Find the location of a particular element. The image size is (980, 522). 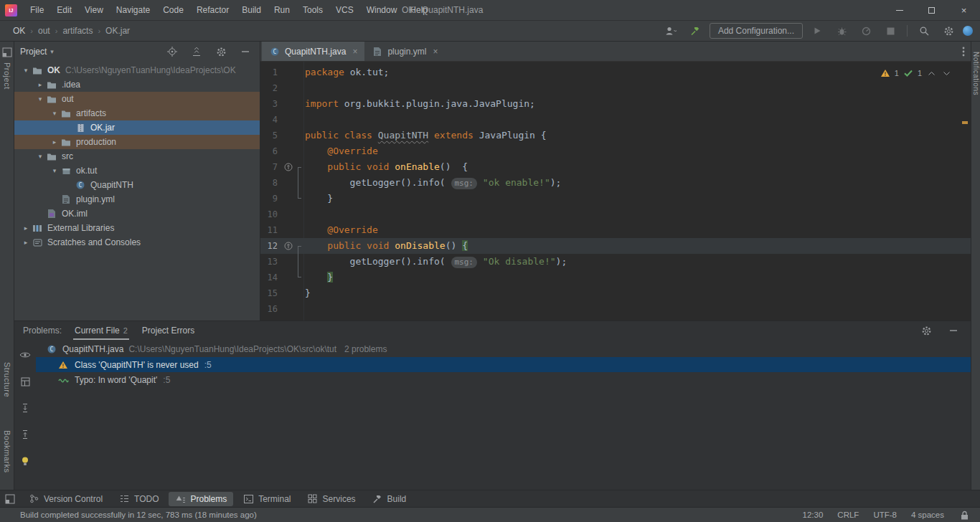

tool-button-notifications: Notifications is located at coordinates (976, 73).